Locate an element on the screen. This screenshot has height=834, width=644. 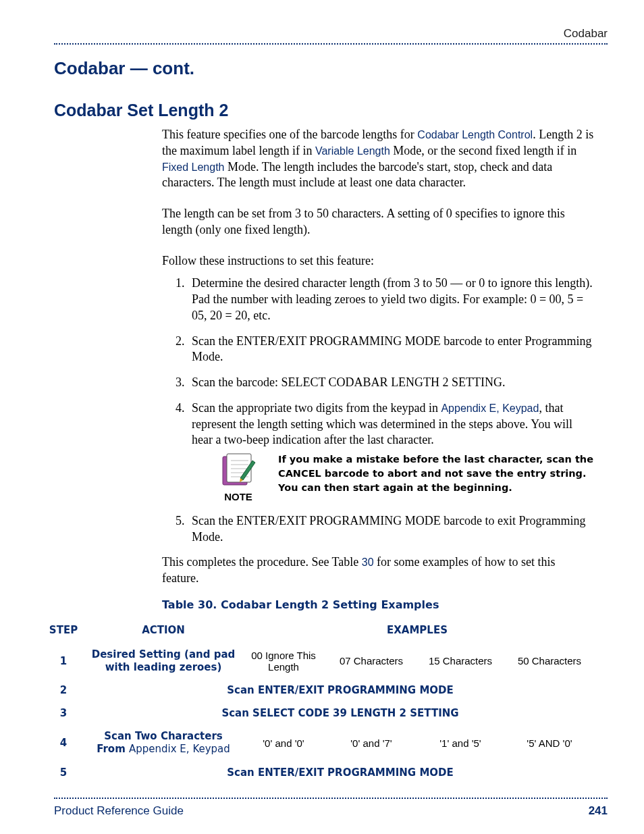
table-row: 1 Desired Setting (and pad with leading … is located at coordinates (317, 661).